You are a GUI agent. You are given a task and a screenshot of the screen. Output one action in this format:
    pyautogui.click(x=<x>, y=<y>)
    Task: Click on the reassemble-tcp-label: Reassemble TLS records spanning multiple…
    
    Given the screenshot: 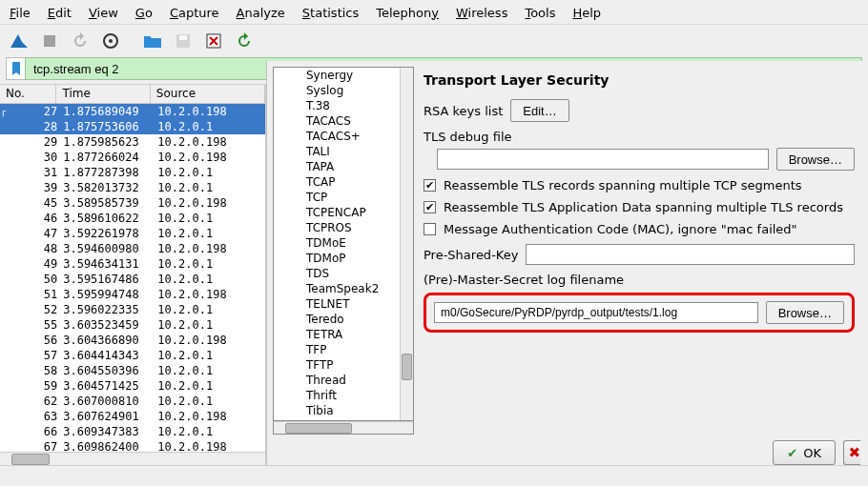 What is the action you would take?
    pyautogui.click(x=623, y=185)
    